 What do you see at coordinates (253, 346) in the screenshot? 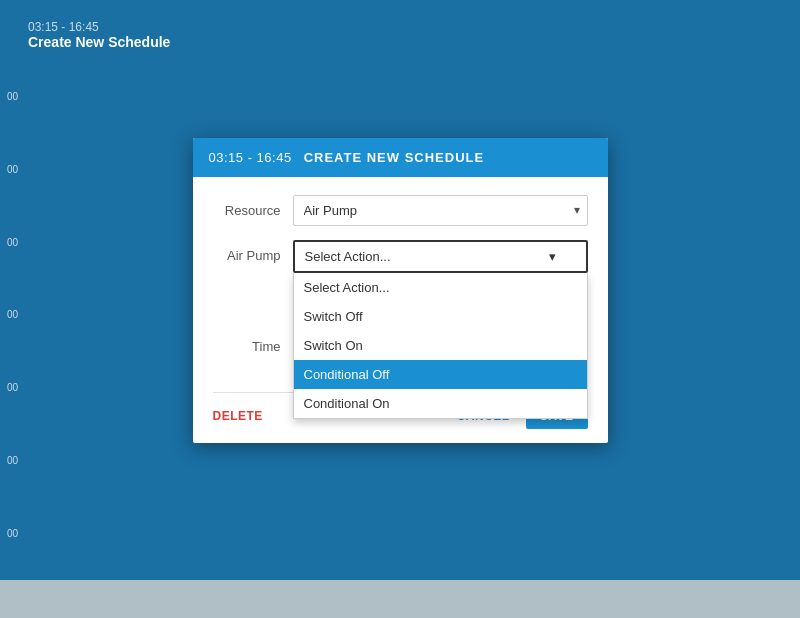
I see `time-label: Time` at bounding box center [253, 346].